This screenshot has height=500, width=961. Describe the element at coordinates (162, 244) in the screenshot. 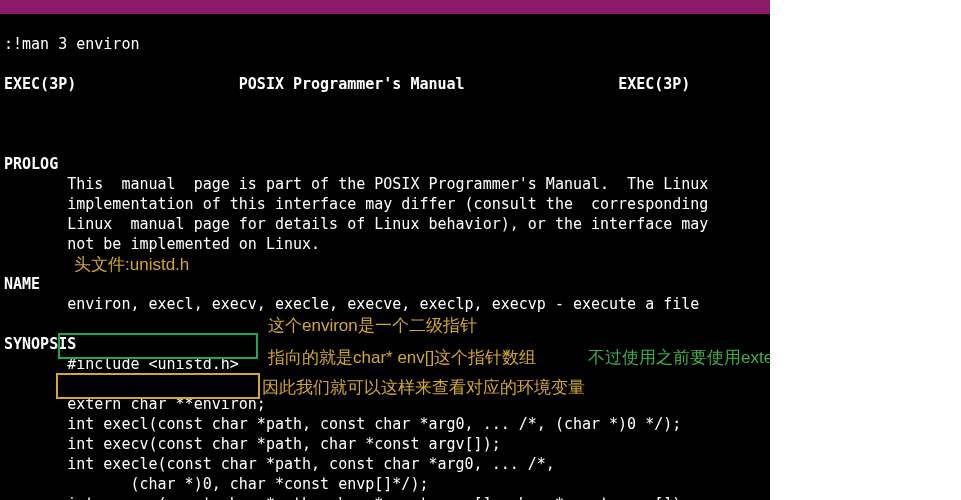

I see `prolog-line: not be implemented on Linux.` at that location.